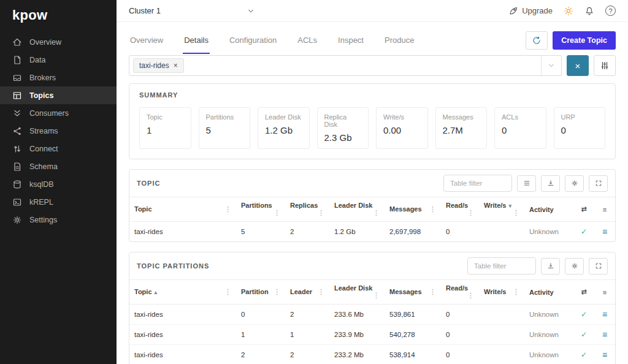 This screenshot has width=628, height=364. I want to click on tabs-row: Overview Details Configuration ACLs Insp…, so click(372, 40).